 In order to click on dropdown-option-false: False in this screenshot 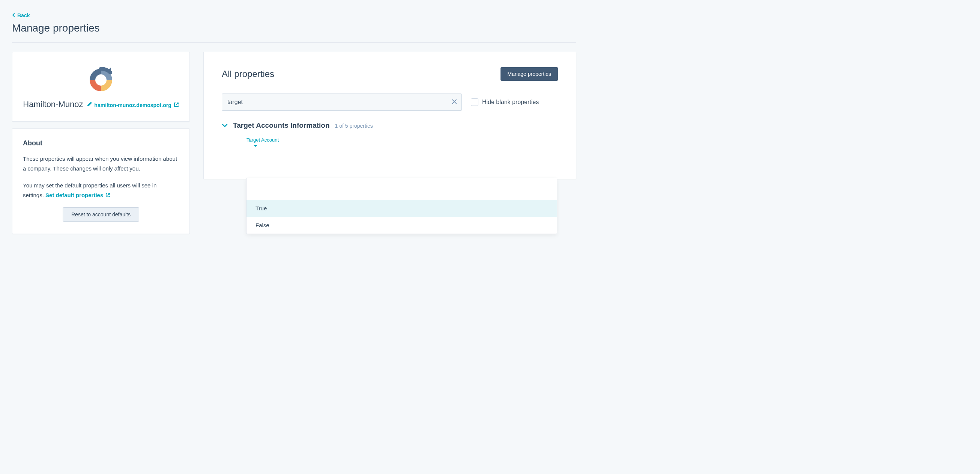, I will do `click(402, 225)`.